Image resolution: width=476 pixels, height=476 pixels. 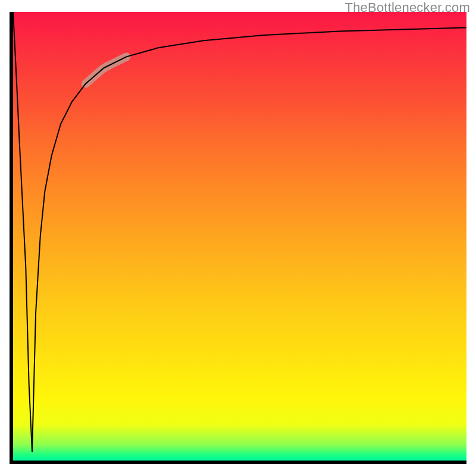 I want to click on series-leading-spike, so click(x=23, y=232).